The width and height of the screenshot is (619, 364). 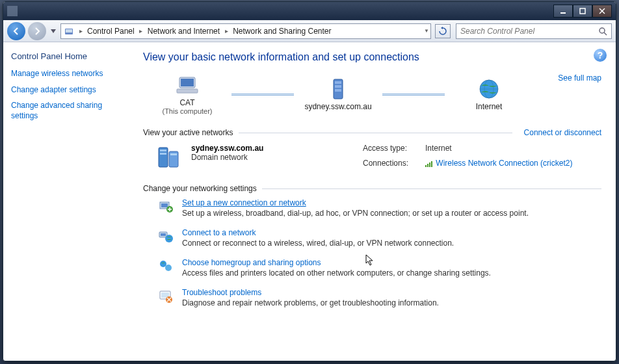 I want to click on task-link-troubleshoot: Troubleshoot problems, so click(x=311, y=292).